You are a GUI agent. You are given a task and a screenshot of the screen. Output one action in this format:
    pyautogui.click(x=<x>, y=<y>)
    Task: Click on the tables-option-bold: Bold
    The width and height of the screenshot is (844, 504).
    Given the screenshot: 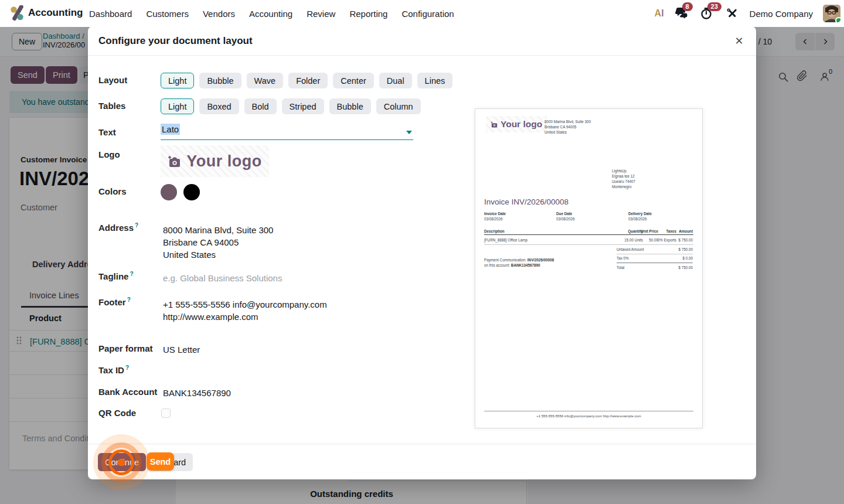 What is the action you would take?
    pyautogui.click(x=260, y=107)
    